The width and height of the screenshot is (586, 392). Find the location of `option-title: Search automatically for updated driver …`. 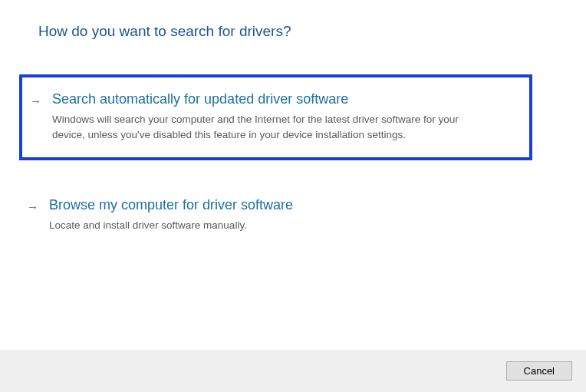

option-title: Search automatically for updated driver … is located at coordinates (283, 100).